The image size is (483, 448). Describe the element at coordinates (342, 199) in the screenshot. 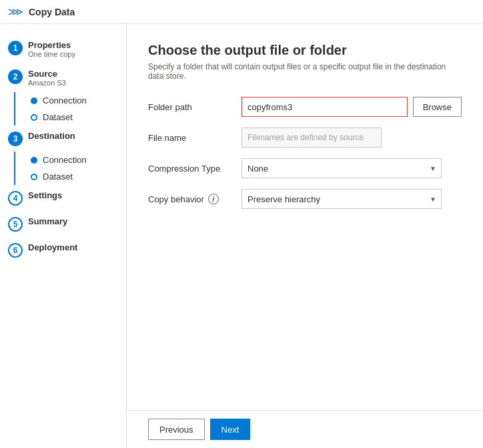

I see `copy-behavior-select-wrapper: Preserve hierarchy Flatten hierarchy Mer…` at that location.